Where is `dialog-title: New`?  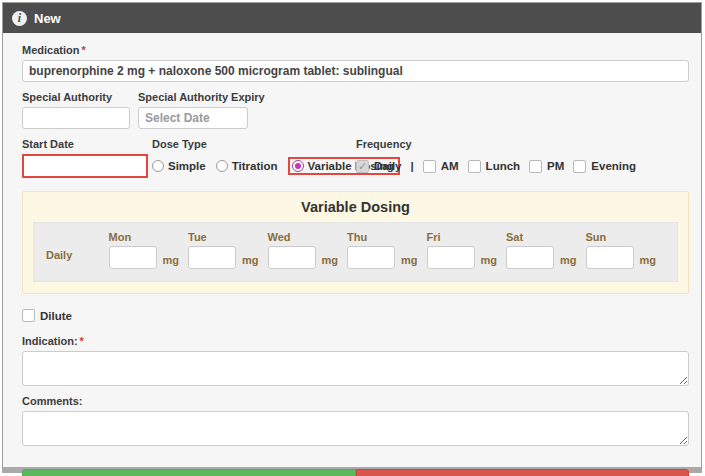 dialog-title: New is located at coordinates (48, 18).